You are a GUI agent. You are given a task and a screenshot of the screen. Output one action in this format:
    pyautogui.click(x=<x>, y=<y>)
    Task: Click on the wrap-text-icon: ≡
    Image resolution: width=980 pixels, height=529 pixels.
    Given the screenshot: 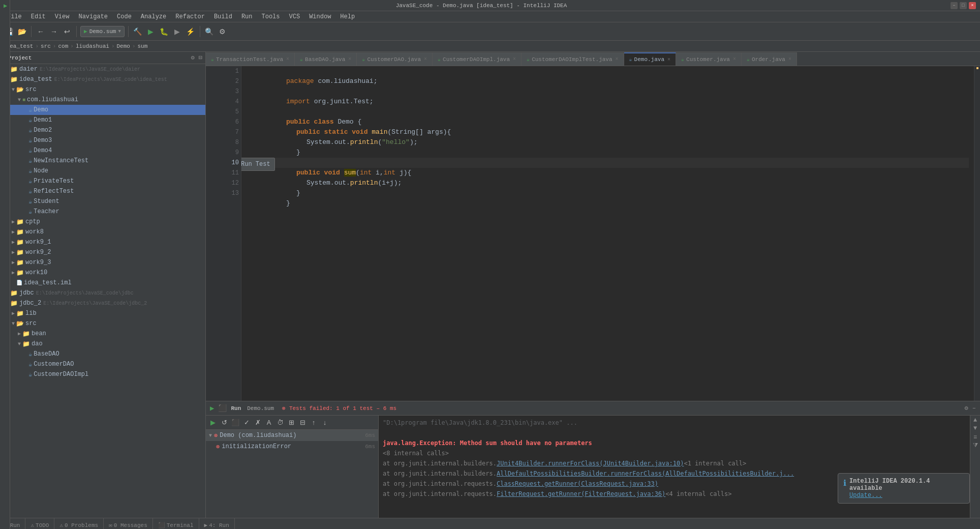 What is the action you would take?
    pyautogui.click(x=975, y=437)
    